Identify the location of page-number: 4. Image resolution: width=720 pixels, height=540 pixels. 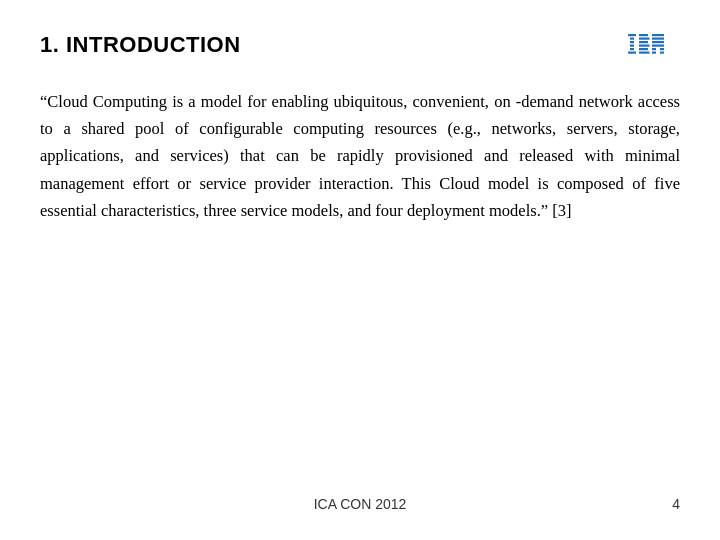
(676, 504).